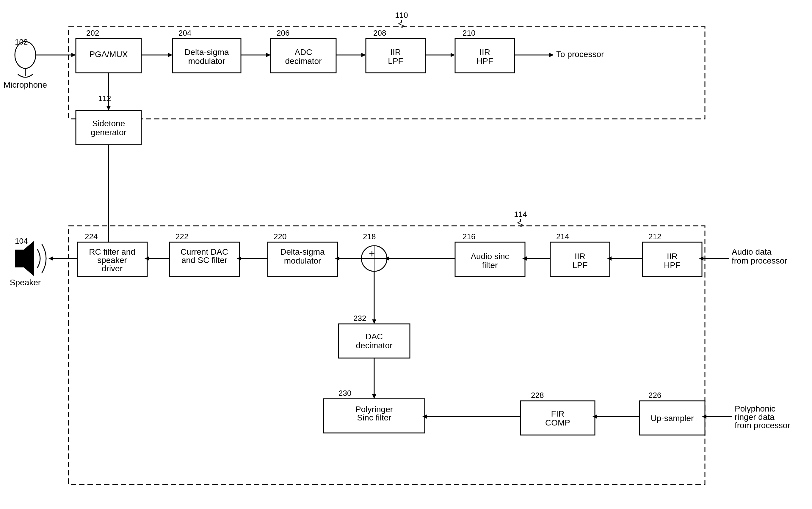 Image resolution: width=812 pixels, height=509 pixels. What do you see at coordinates (453, 55) in the screenshot?
I see `arrow-iir-lpf-to-hpf-head` at bounding box center [453, 55].